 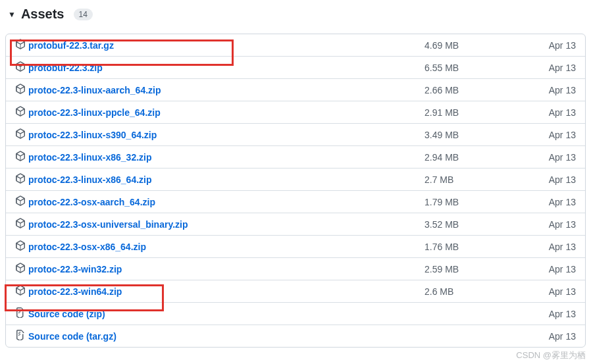 What do you see at coordinates (296, 224) in the screenshot?
I see `asset-row: protoc-22.3-osx-universal_binary.zip3.52…` at bounding box center [296, 224].